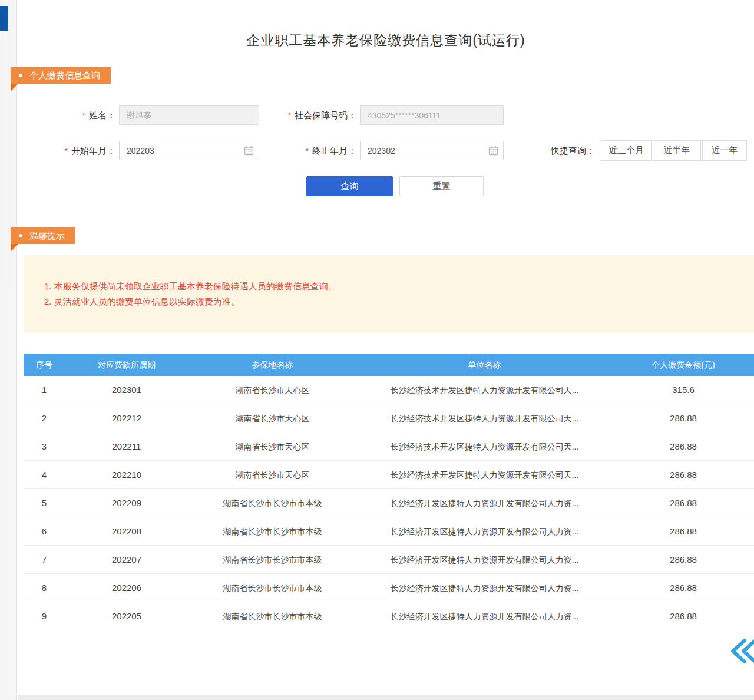 The image size is (754, 700). Describe the element at coordinates (626, 151) in the screenshot. I see `quick-query-last-3-months-button: 近三个月` at that location.